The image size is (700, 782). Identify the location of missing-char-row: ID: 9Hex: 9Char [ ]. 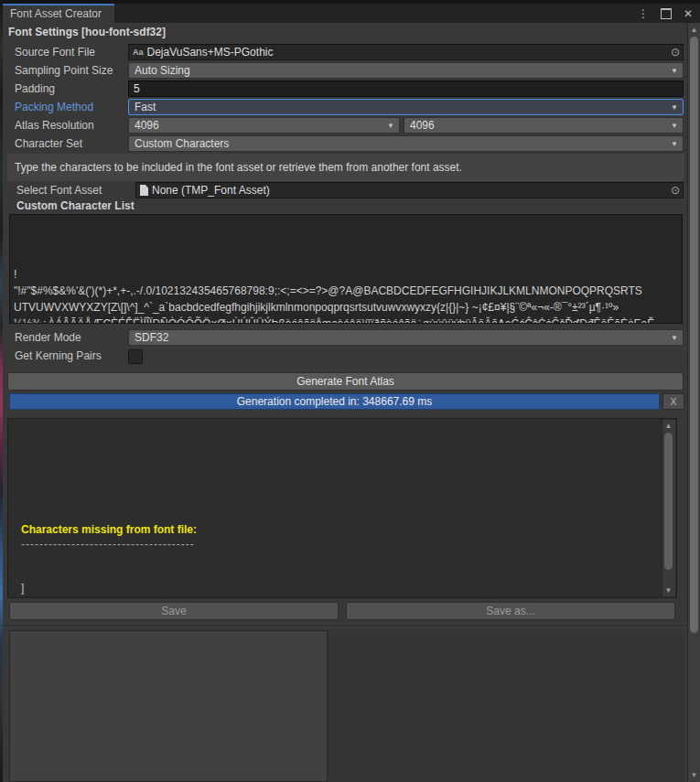
(339, 559).